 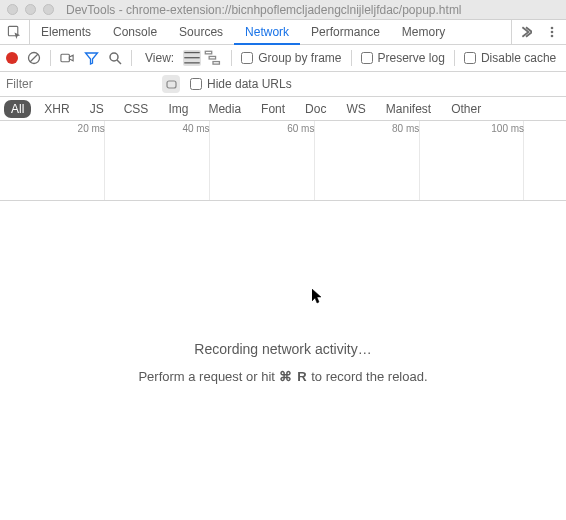 I want to click on timeline-cell: 20 ms, so click(x=52, y=160).